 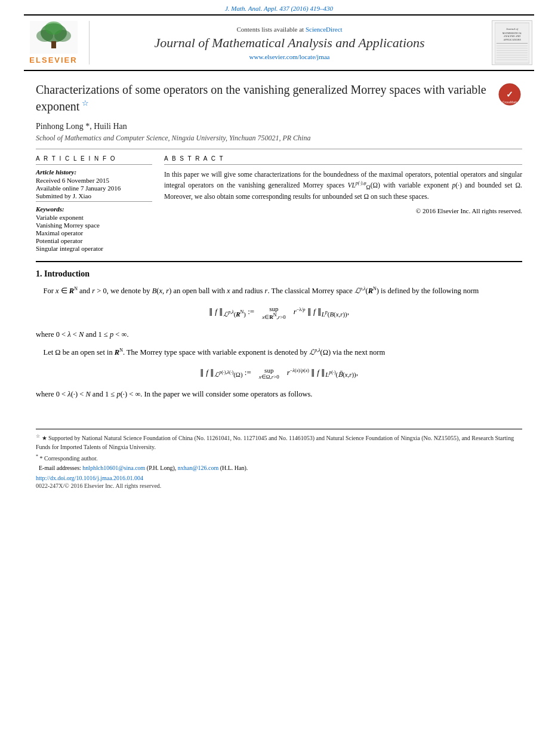 What do you see at coordinates (279, 7) in the screenshot?
I see `journal-reference: J. Math. Anal. Appl. 437 (2016) 419–430` at bounding box center [279, 7].